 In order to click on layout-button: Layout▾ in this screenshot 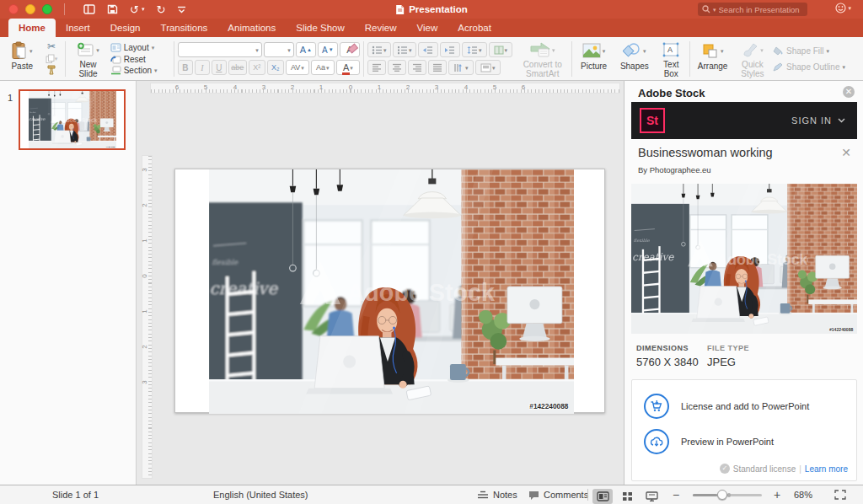, I will do `click(140, 47)`.